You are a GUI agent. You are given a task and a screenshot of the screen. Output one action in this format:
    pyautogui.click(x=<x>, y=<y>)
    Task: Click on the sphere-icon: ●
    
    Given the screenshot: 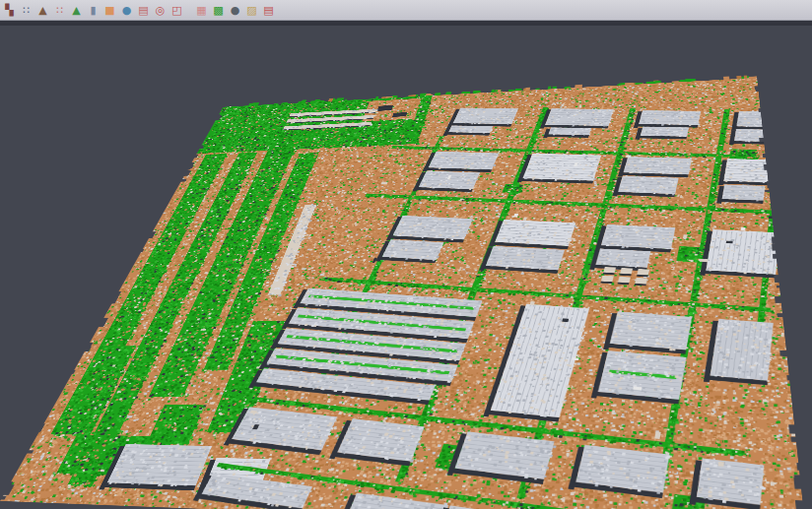 What is the action you would take?
    pyautogui.click(x=235, y=10)
    